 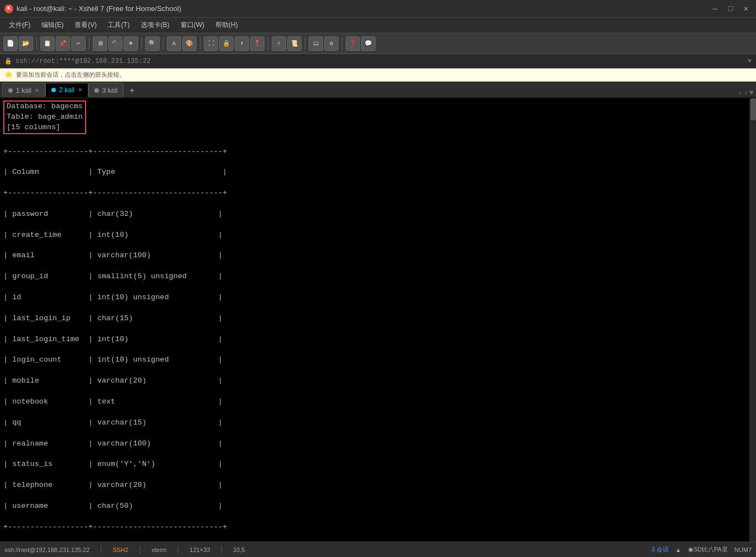 I want to click on scrollbar-thumb, so click(x=753, y=109).